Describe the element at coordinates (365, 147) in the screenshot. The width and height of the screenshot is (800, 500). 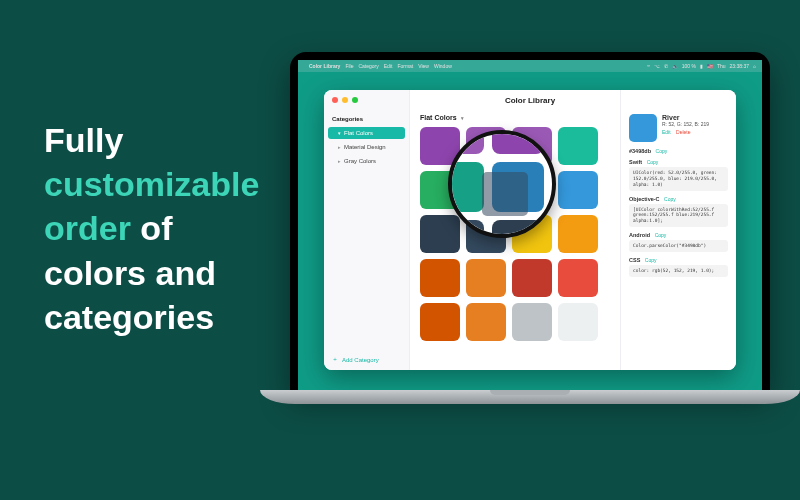
I see `sidebar-item-label: Material Design` at that location.